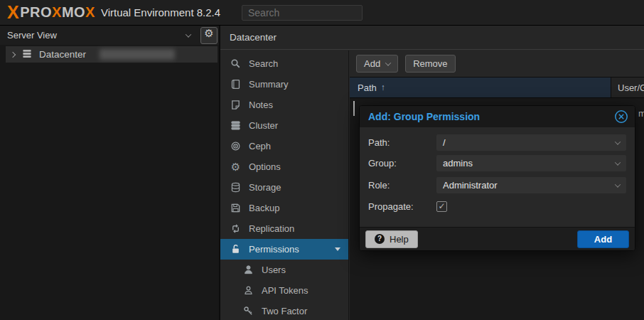 The height and width of the screenshot is (320, 644). I want to click on propagate-label: Propagate:, so click(402, 206).